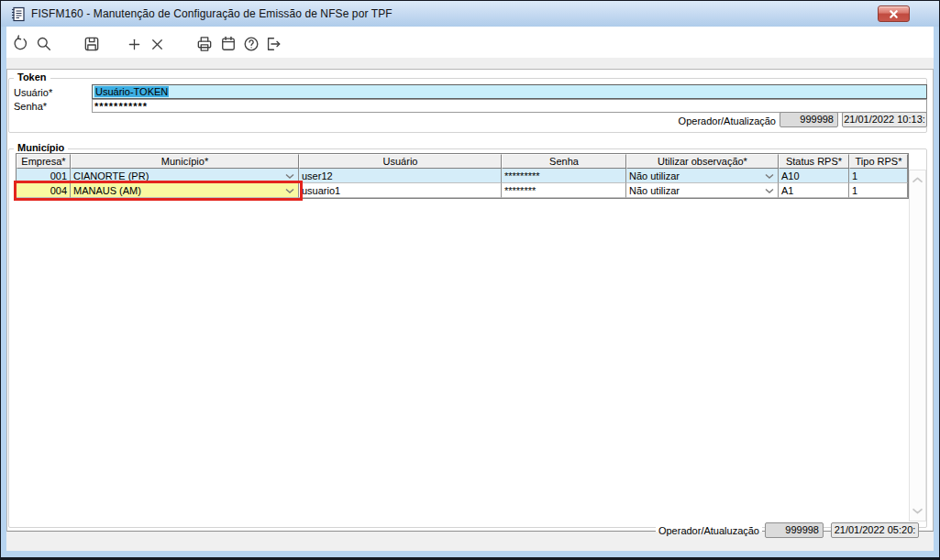 The width and height of the screenshot is (940, 560). I want to click on col-header-empresa: Empresa*, so click(44, 161).